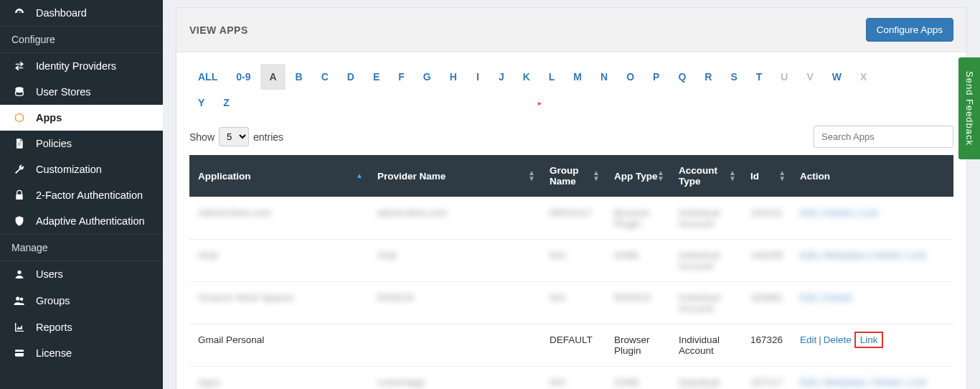 The height and width of the screenshot is (389, 980). Describe the element at coordinates (682, 77) in the screenshot. I see `alpha-filter-q: Q` at that location.